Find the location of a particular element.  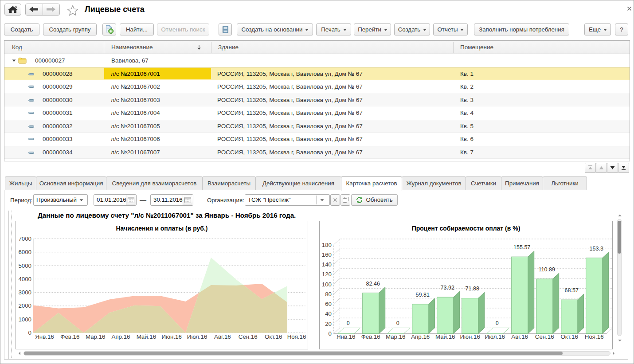

svg-text: 4000 is located at coordinates (25, 279).